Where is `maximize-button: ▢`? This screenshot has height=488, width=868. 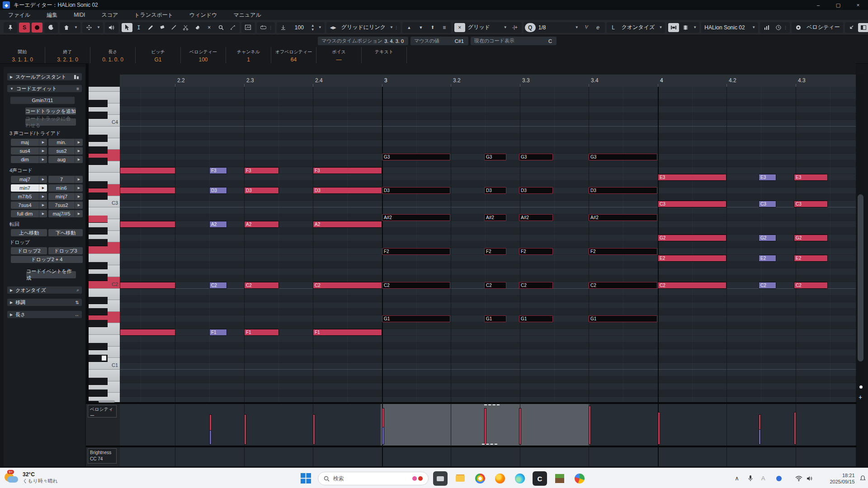 maximize-button: ▢ is located at coordinates (838, 5).